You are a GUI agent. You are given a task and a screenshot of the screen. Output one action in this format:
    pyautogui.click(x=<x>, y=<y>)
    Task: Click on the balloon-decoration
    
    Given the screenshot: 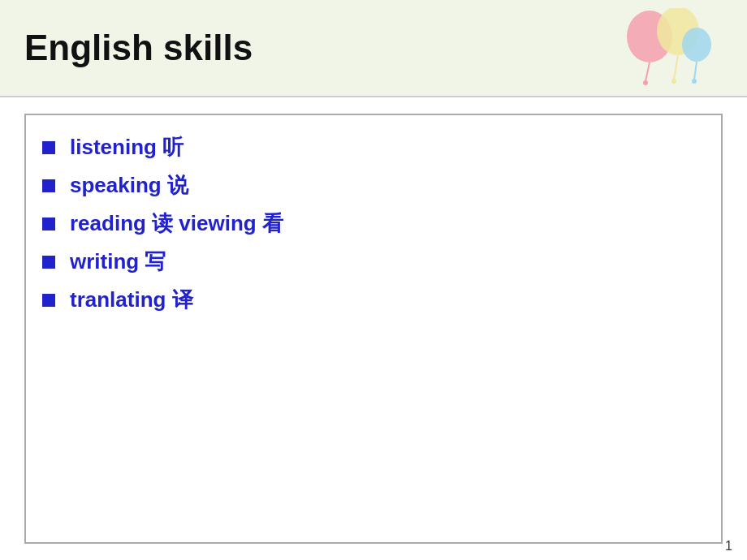 What is the action you would take?
    pyautogui.click(x=658, y=49)
    